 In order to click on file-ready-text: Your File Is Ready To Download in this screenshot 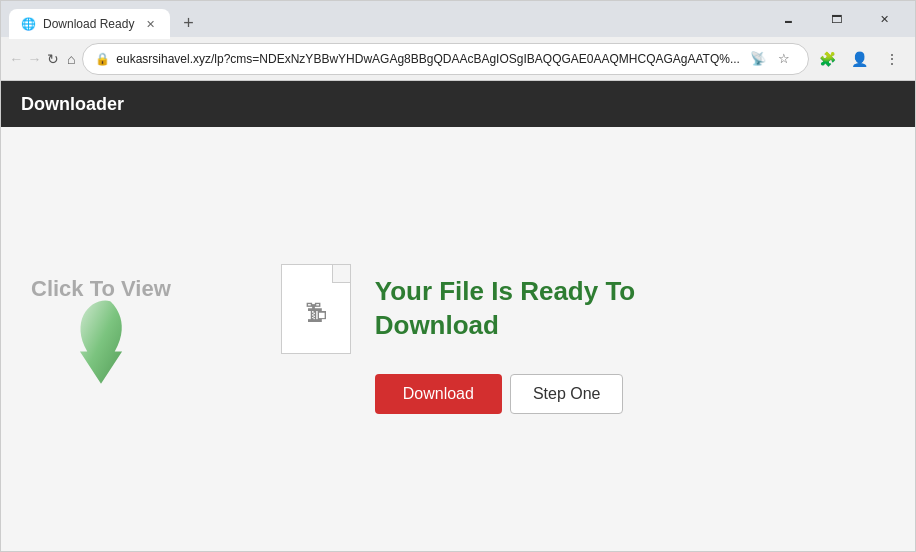, I will do `click(506, 309)`.